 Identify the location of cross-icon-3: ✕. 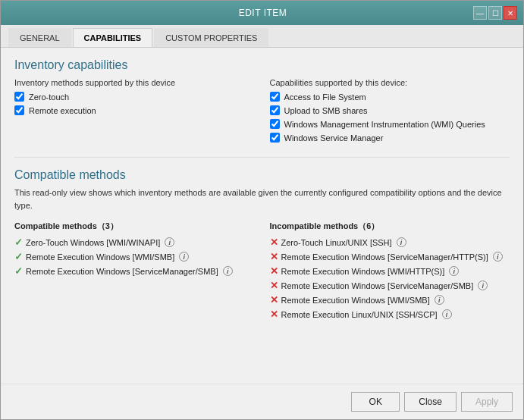
(275, 285).